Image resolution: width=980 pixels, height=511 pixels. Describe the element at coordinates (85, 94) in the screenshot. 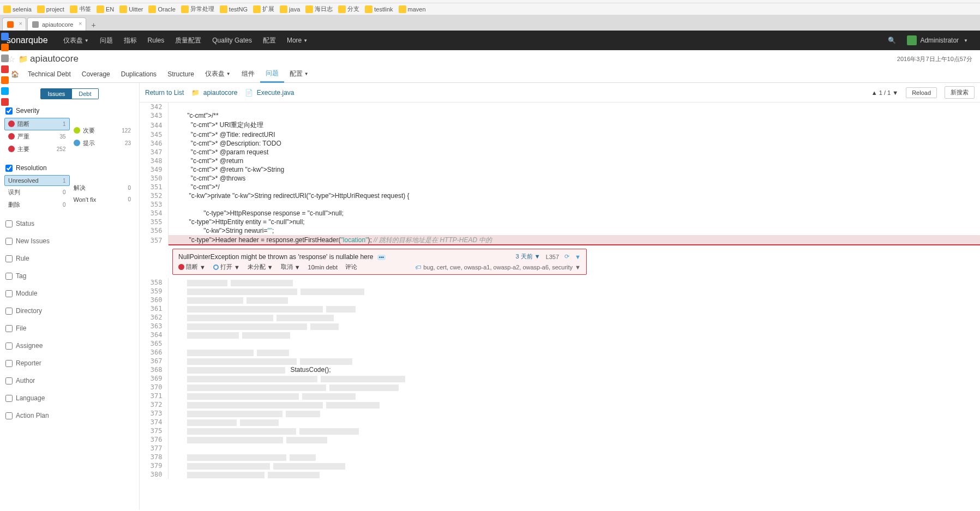

I see `toggle-debt: Debt` at that location.